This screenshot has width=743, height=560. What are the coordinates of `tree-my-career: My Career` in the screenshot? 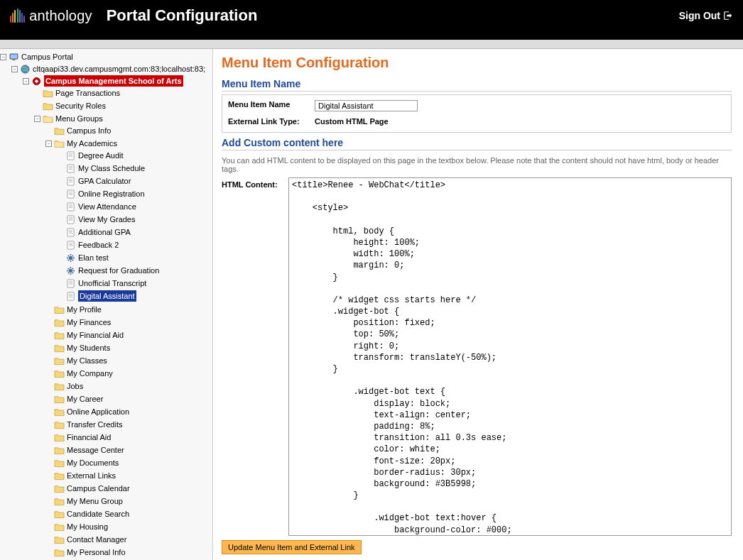 It's located at (129, 399).